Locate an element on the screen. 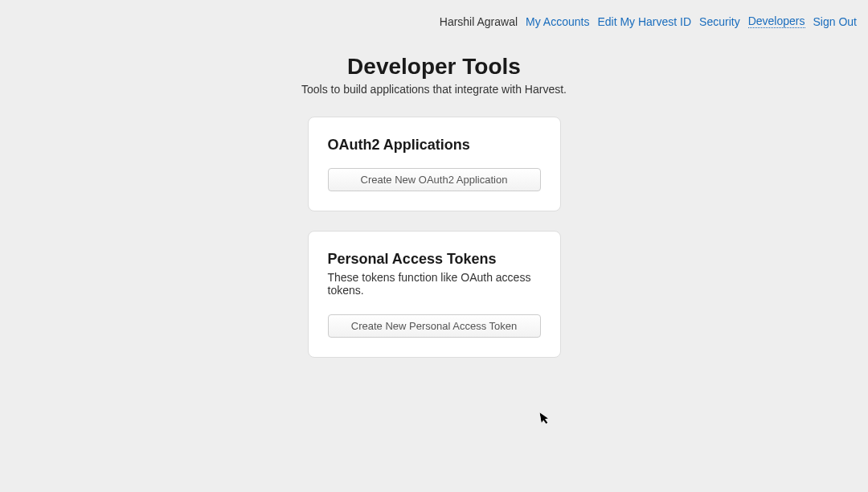  oauth-card-title: OAuth2 Applications is located at coordinates (434, 145).